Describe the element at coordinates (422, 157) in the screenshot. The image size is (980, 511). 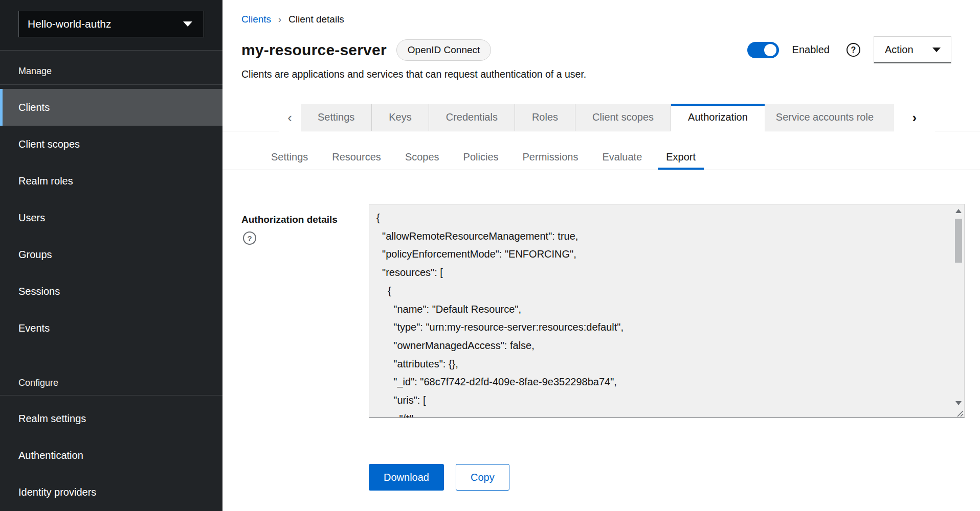
I see `subtab-scopes: Scopes` at that location.